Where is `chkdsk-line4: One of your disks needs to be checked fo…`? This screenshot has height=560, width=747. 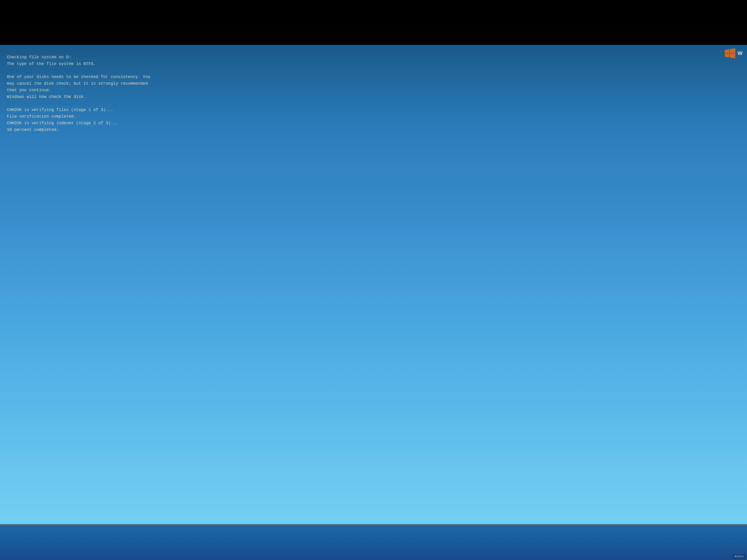
chkdsk-line4: One of your disks needs to be checked fo… is located at coordinates (78, 77).